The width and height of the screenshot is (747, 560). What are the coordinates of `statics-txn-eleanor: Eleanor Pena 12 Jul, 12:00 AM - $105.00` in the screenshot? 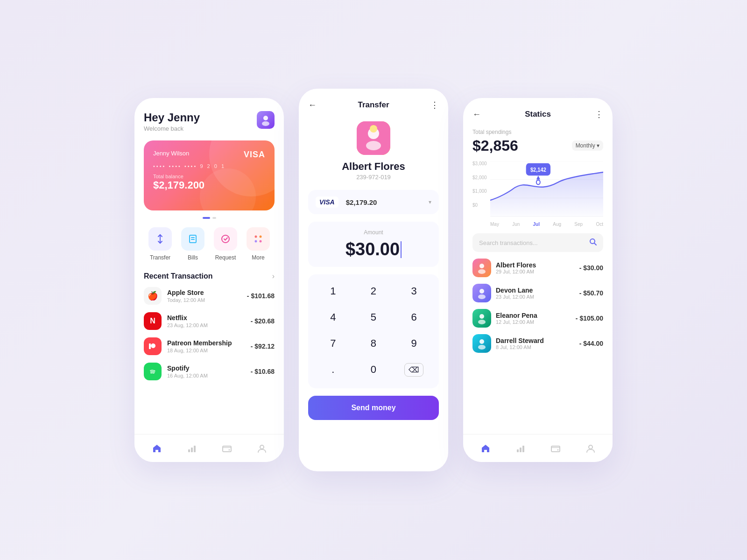 It's located at (538, 318).